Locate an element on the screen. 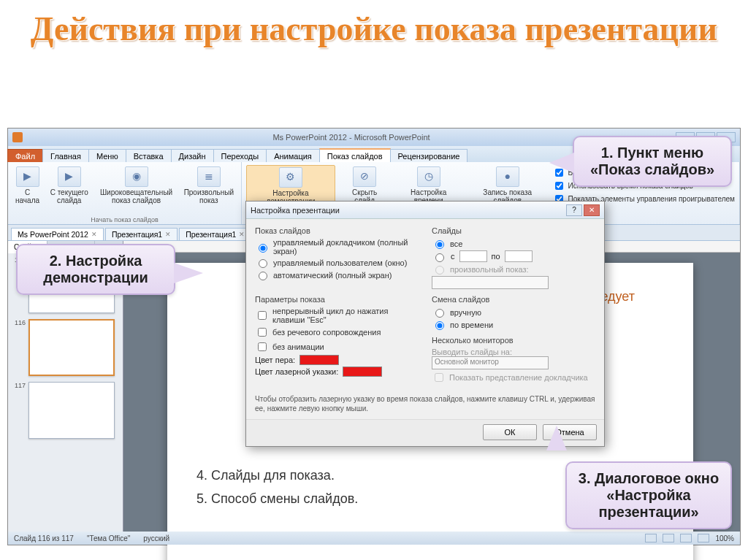 This screenshot has width=748, height=560. view-reading-icon is located at coordinates (686, 538).